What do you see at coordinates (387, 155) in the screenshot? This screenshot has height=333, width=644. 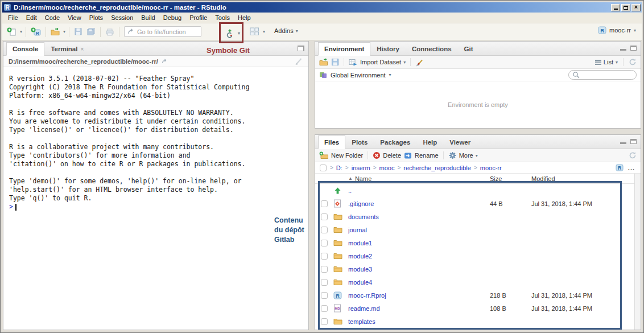 I see `delete-file-button: Delete` at bounding box center [387, 155].